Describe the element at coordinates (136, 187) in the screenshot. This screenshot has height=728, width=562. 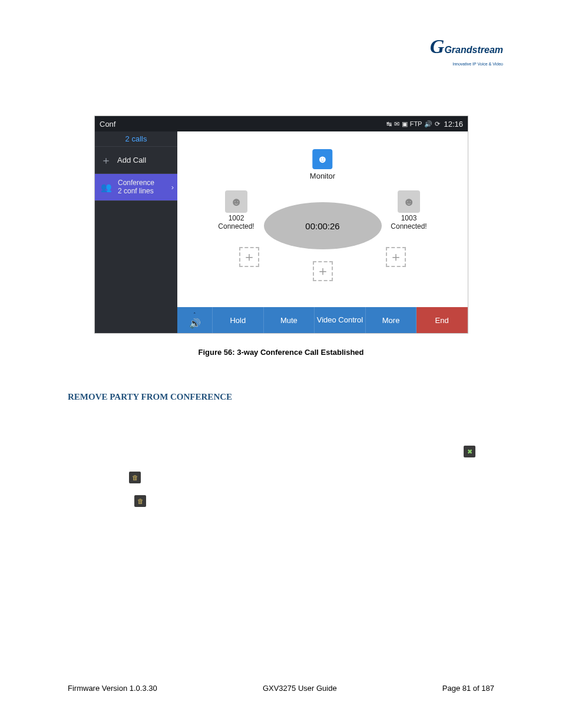
I see `conference-label: Conference 2 conf lines` at that location.